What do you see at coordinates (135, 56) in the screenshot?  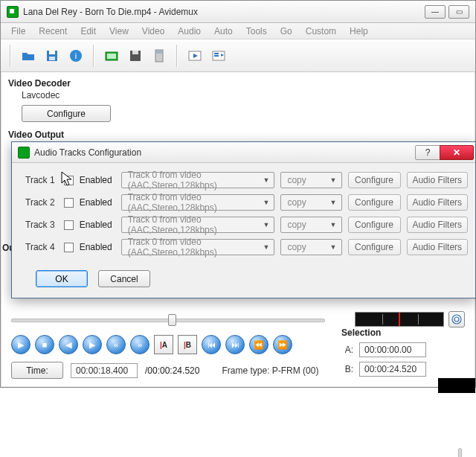 I see `picture-save-icon` at bounding box center [135, 56].